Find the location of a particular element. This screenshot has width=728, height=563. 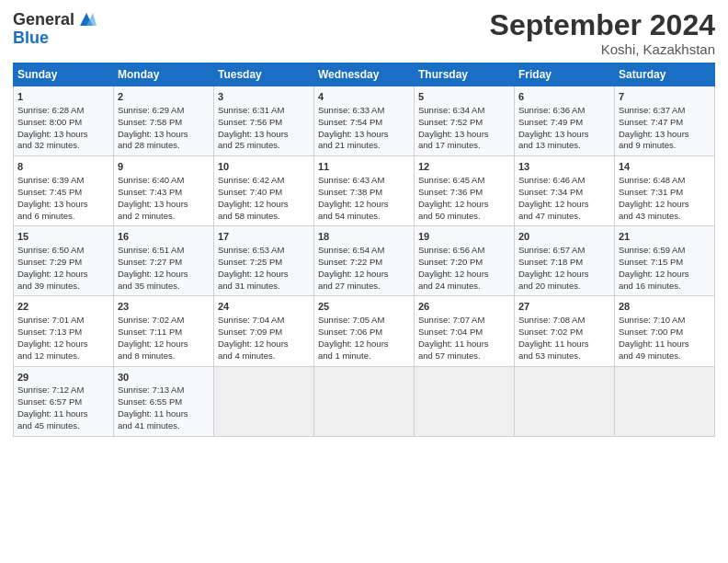

day-info-line: Sunset: 6:57 PM is located at coordinates (63, 403).